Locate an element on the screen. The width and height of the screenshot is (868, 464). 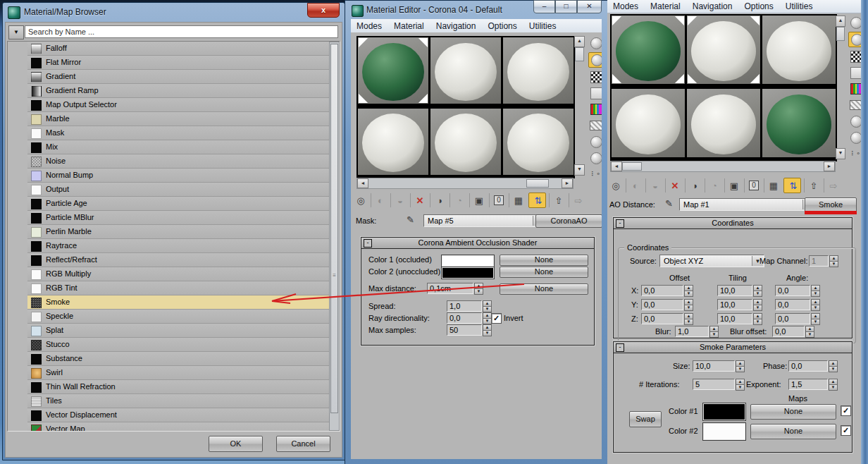
close-icon: x is located at coordinates (323, 10).